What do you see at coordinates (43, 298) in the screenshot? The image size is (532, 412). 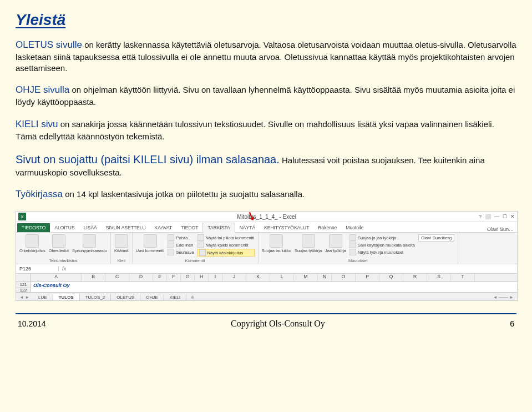 I see `sheet-lue: LUE` at bounding box center [43, 298].